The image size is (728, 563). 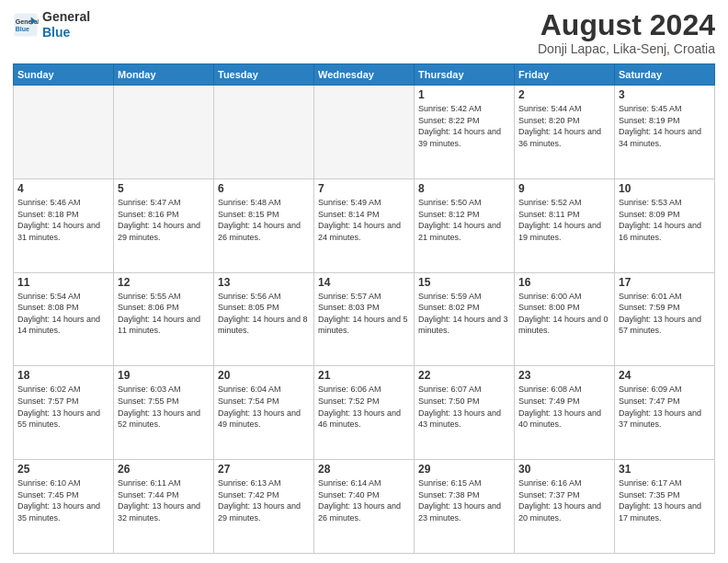 What do you see at coordinates (564, 314) in the screenshot?
I see `day-info: Sunrise: 6:00 AMSunset: 8:00 PMDaylight:…` at bounding box center [564, 314].